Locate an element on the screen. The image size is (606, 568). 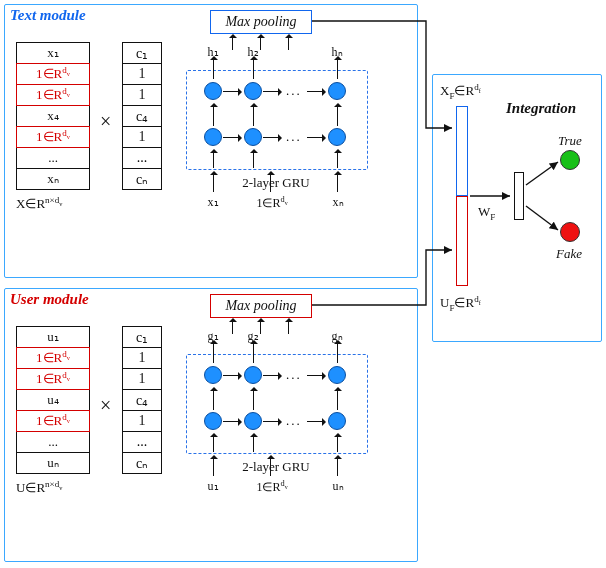
user-module-title: User module is located at coordinates (50, 300).